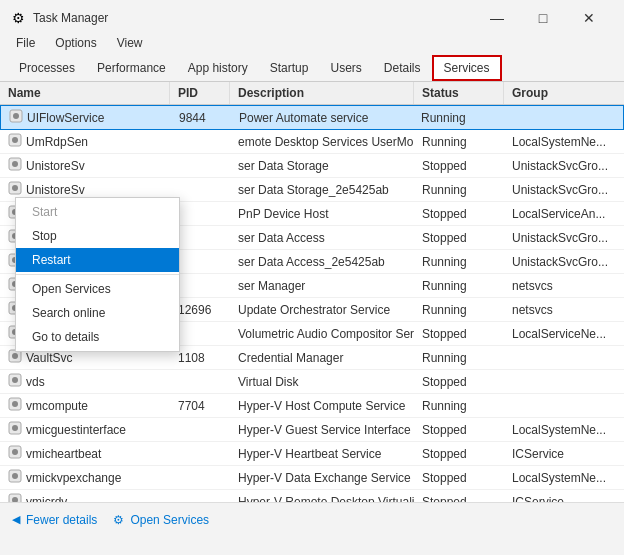 The width and height of the screenshot is (624, 555). Describe the element at coordinates (98, 274) in the screenshot. I see `context-menu: Start Stop Restart Open Services Search …` at that location.